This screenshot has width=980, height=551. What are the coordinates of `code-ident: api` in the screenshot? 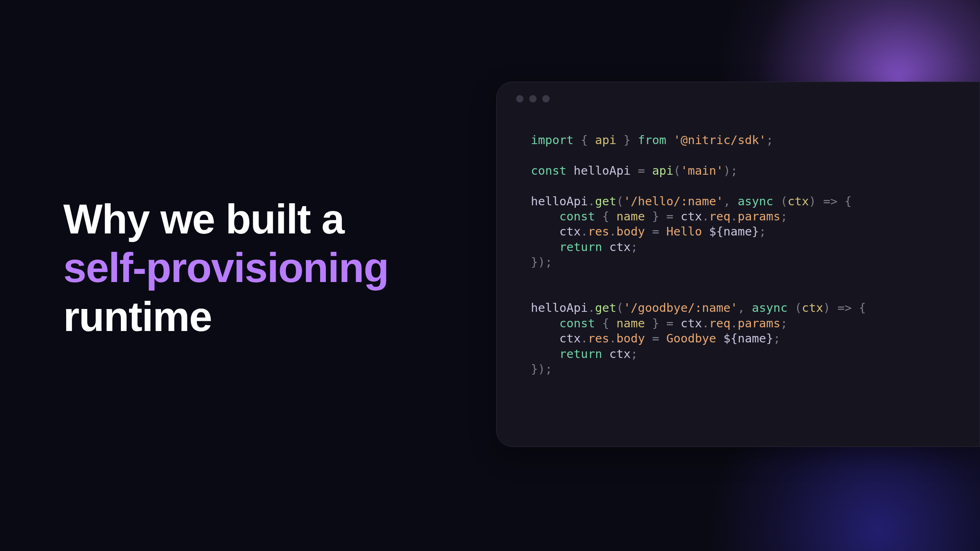 It's located at (606, 140).